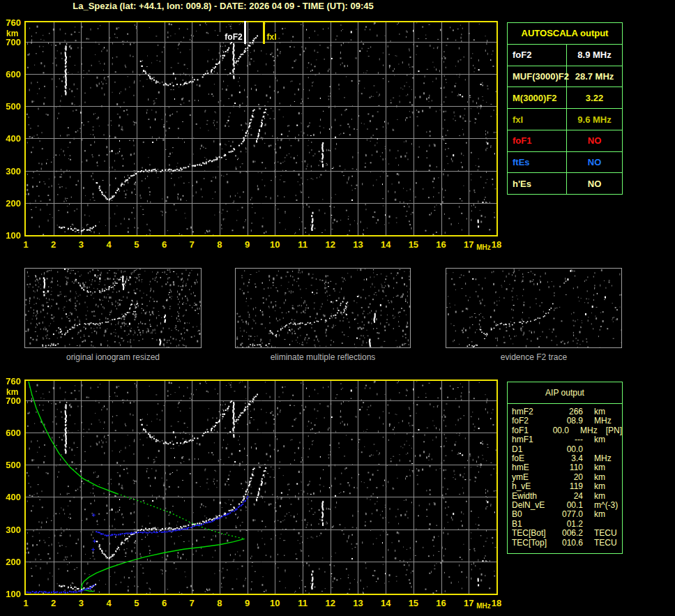 The image size is (675, 616). What do you see at coordinates (533, 543) in the screenshot?
I see `aip-param-name: TEC[Top]` at bounding box center [533, 543].